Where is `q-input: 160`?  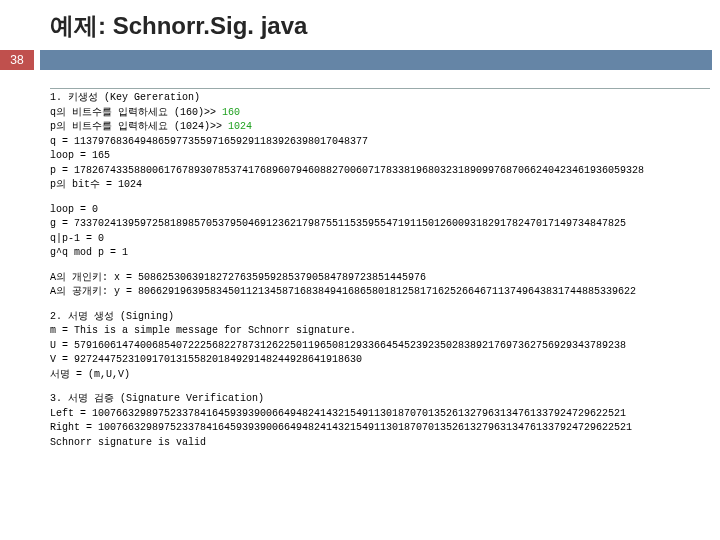 q-input: 160 is located at coordinates (231, 112).